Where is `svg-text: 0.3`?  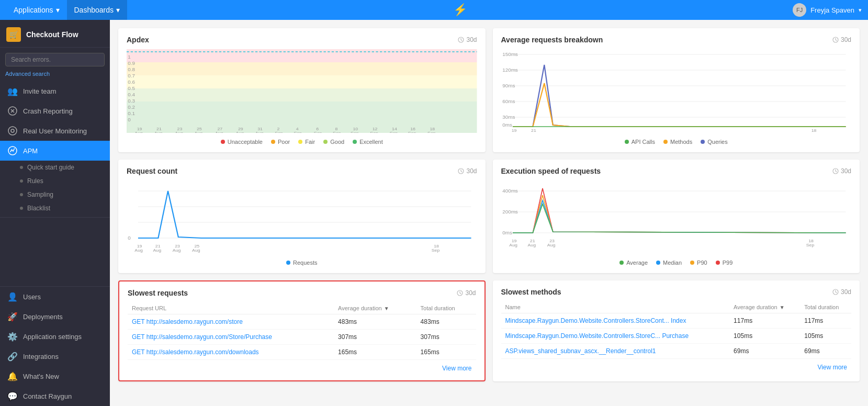
svg-text: 0.3 is located at coordinates (131, 100).